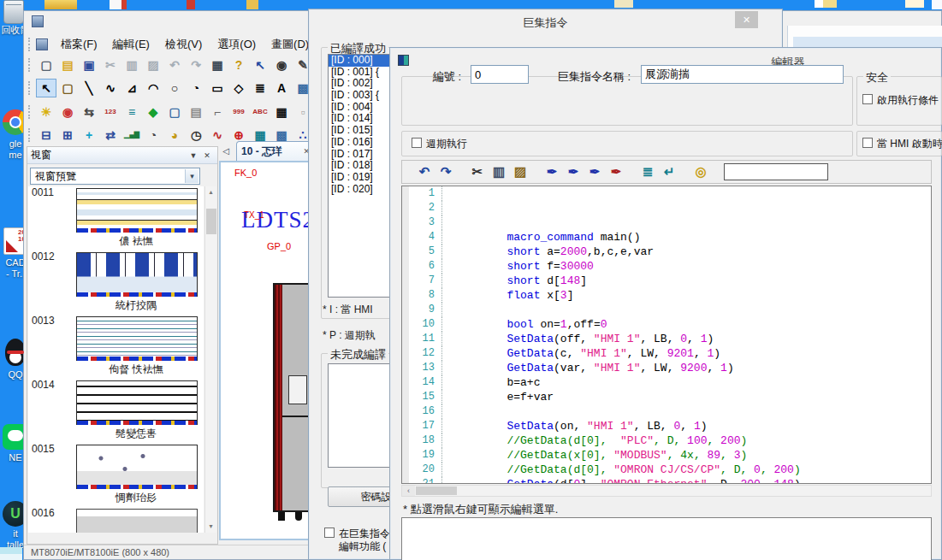 This screenshot has width=942, height=560. Describe the element at coordinates (360, 416) in the screenshot. I see `uncompiled-list` at that location.